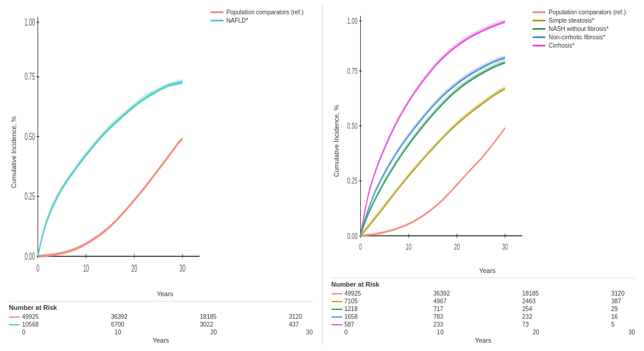 This screenshot has height=351, width=644. What do you see at coordinates (161, 307) in the screenshot?
I see `risk-title-1: Number at Risk` at bounding box center [161, 307].